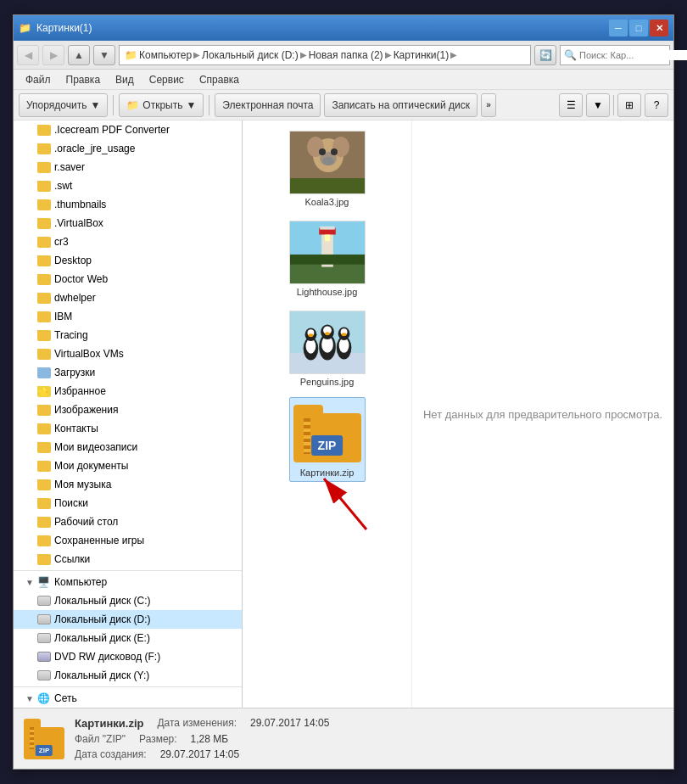 Image resolution: width=687 pixels, height=784 pixels. Describe the element at coordinates (127, 675) in the screenshot. I see `sidebar-drive-y: Локальный диск (Y:)` at that location.